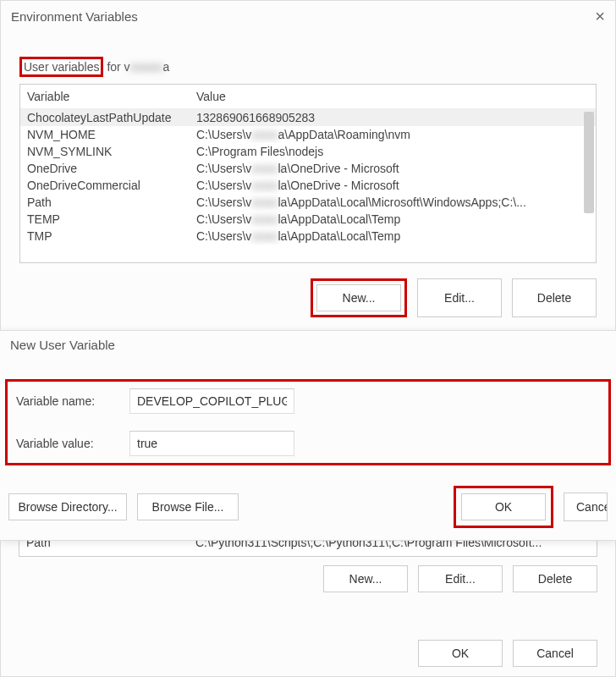 The width and height of the screenshot is (616, 677). Describe the element at coordinates (308, 118) in the screenshot. I see `table-row: ChocolateyLastPathUpdate 132869061668905…` at that location.